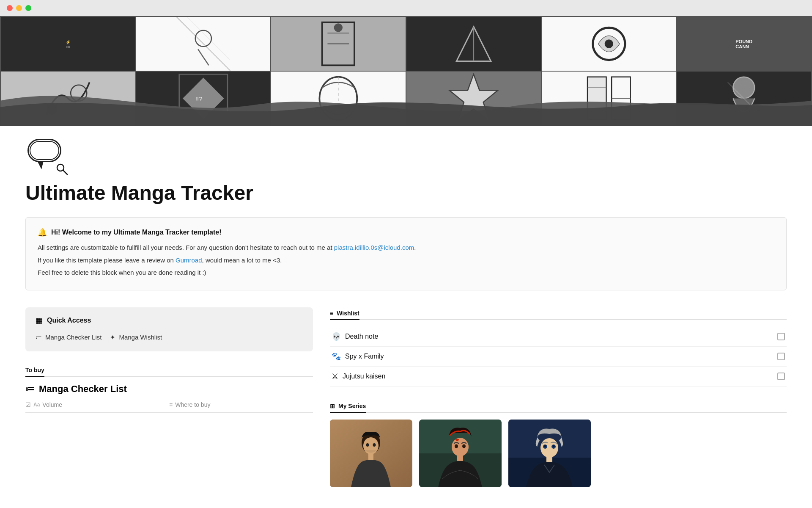  I want to click on manga-checker-link: ≔ Manga Checker List, so click(69, 337).